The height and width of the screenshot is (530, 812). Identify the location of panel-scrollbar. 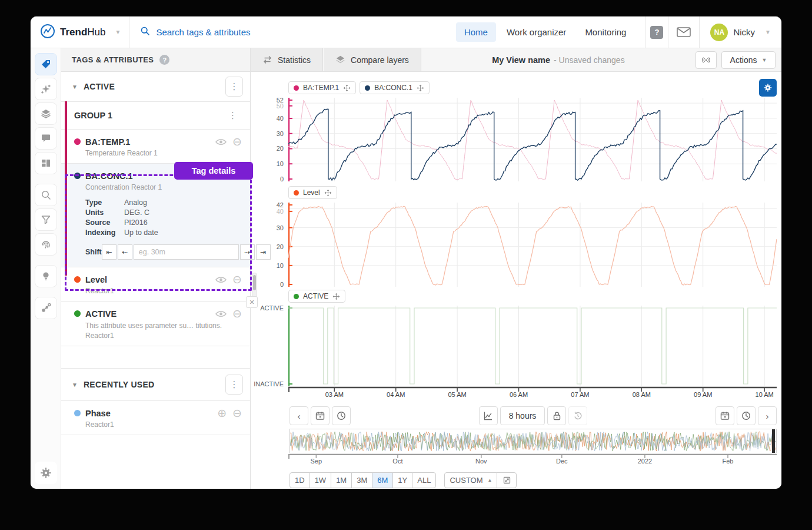
(254, 286).